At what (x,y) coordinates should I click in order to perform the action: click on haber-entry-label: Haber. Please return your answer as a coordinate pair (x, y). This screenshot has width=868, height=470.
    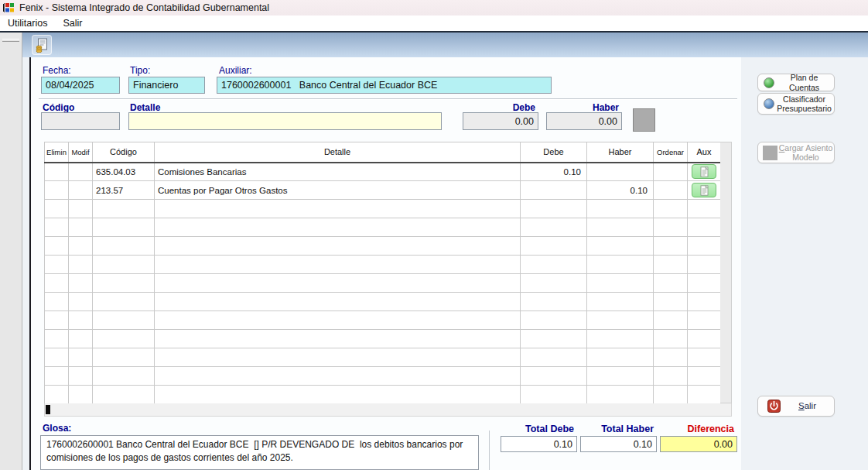
    Looking at the image, I should click on (583, 108).